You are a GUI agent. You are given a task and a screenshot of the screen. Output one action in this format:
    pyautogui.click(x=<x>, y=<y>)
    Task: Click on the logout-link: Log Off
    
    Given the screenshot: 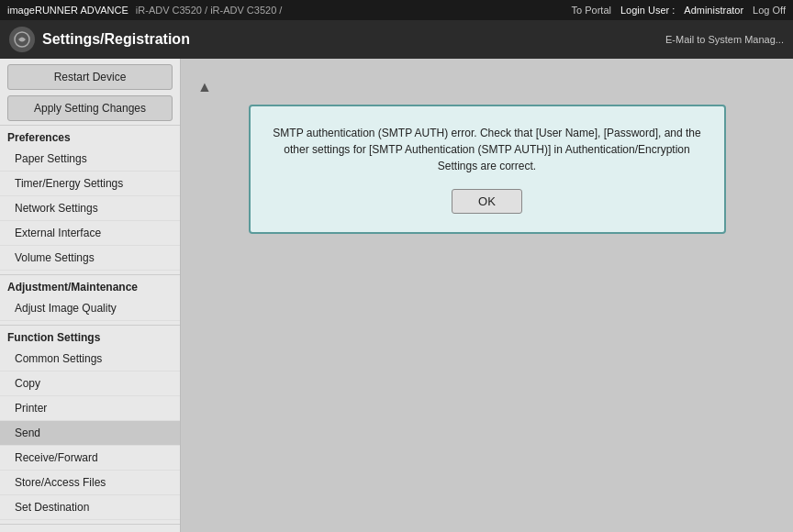 What is the action you would take?
    pyautogui.click(x=769, y=10)
    